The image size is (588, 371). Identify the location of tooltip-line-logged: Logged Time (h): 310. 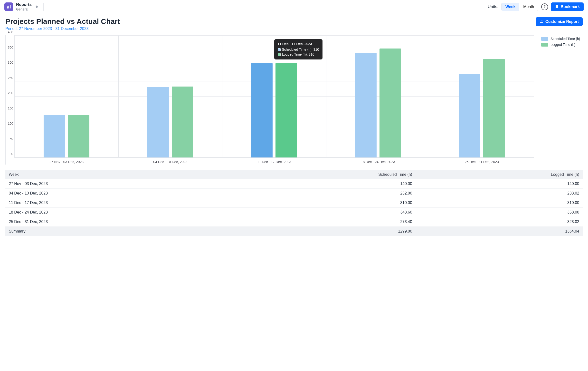
(298, 55).